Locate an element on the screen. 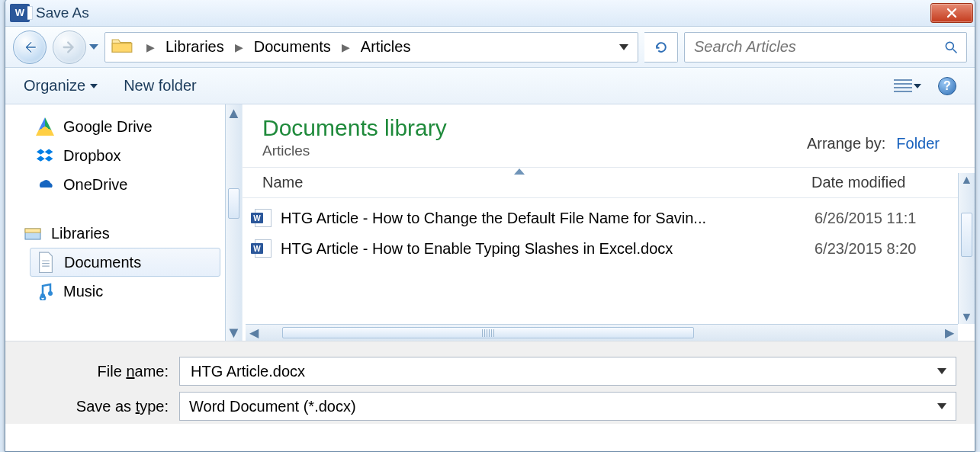  filename-label: File name: is located at coordinates (96, 372).